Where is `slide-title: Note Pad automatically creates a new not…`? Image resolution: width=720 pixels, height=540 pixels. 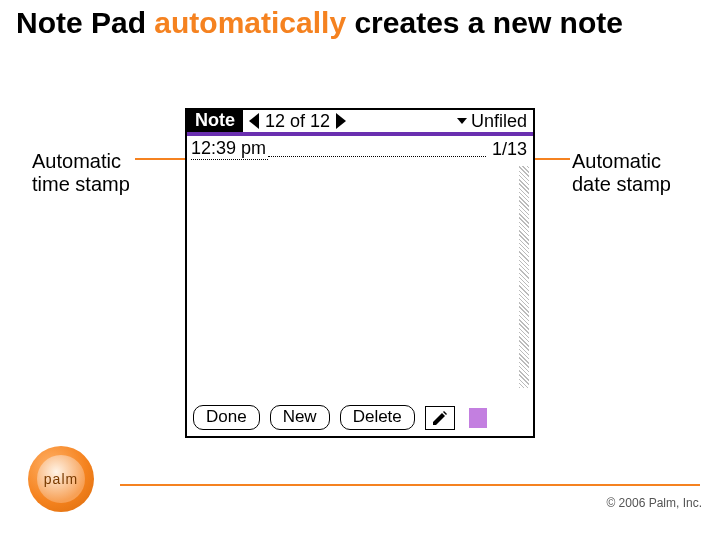
slide-title: Note Pad automatically creates a new not… is located at coordinates (320, 24).